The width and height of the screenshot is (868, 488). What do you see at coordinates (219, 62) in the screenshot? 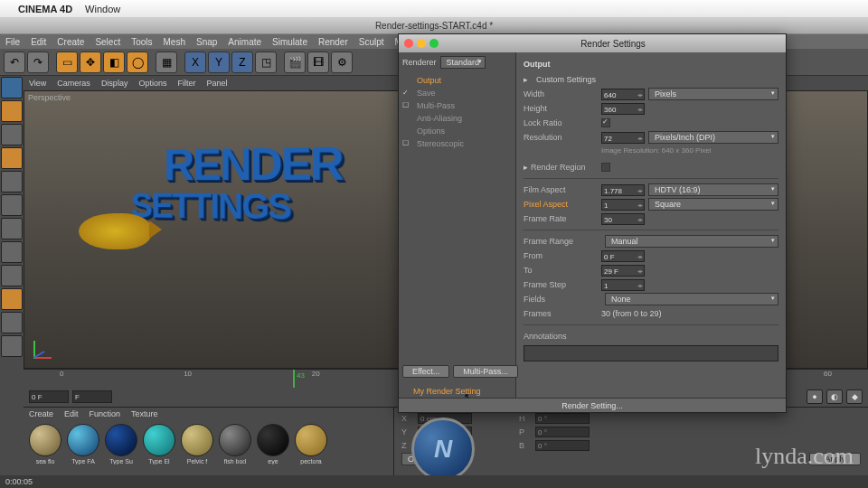
I see `y-axis-icon: Y` at bounding box center [219, 62].